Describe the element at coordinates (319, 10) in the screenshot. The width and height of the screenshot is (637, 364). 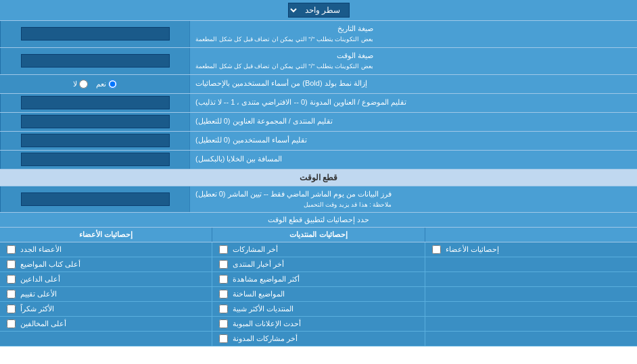
I see `top-select: سطر واحدسطرينثلاثة أسطر` at that location.